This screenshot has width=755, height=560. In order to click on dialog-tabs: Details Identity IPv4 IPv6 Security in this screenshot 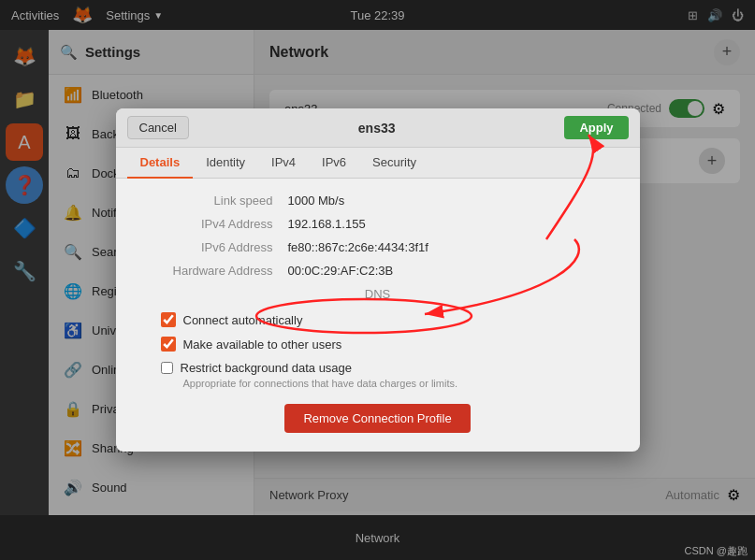, I will do `click(378, 163)`.